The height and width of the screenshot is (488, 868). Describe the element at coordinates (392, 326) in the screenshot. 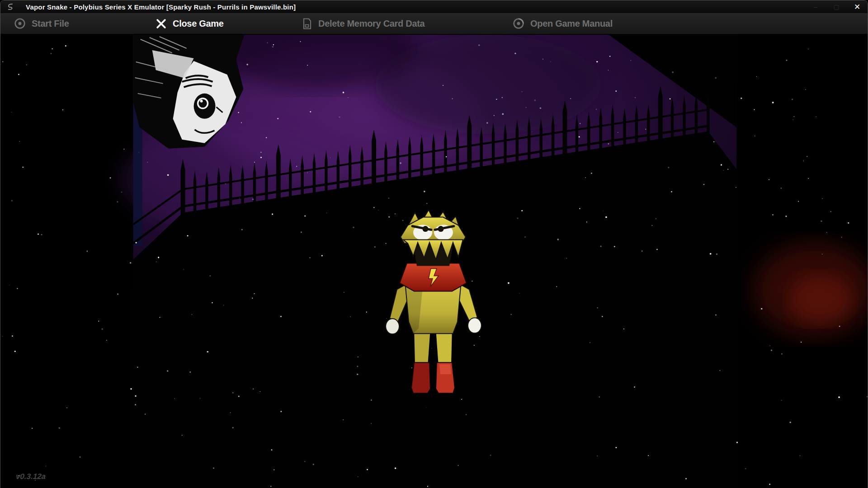

I see `character-left-hand` at that location.